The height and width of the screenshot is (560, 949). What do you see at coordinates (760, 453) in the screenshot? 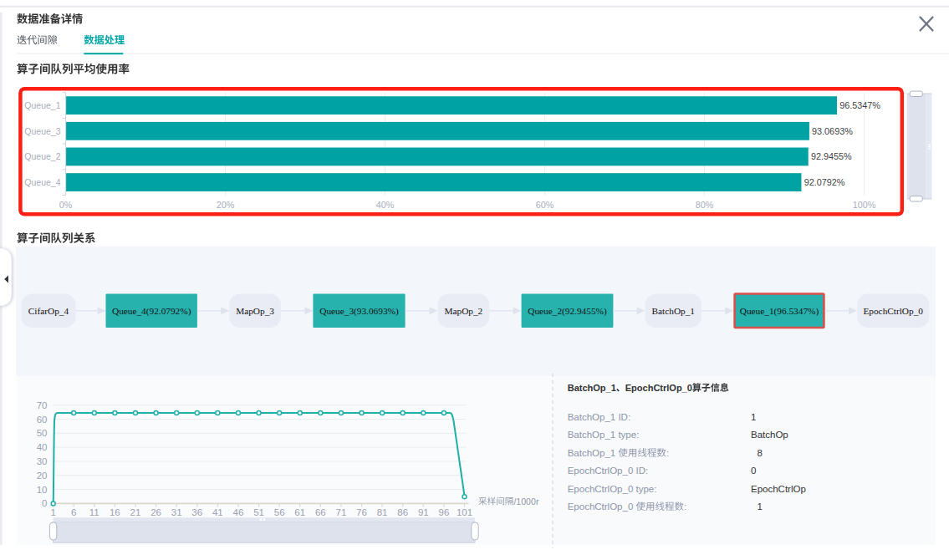
I see `svg-text: 8` at bounding box center [760, 453].